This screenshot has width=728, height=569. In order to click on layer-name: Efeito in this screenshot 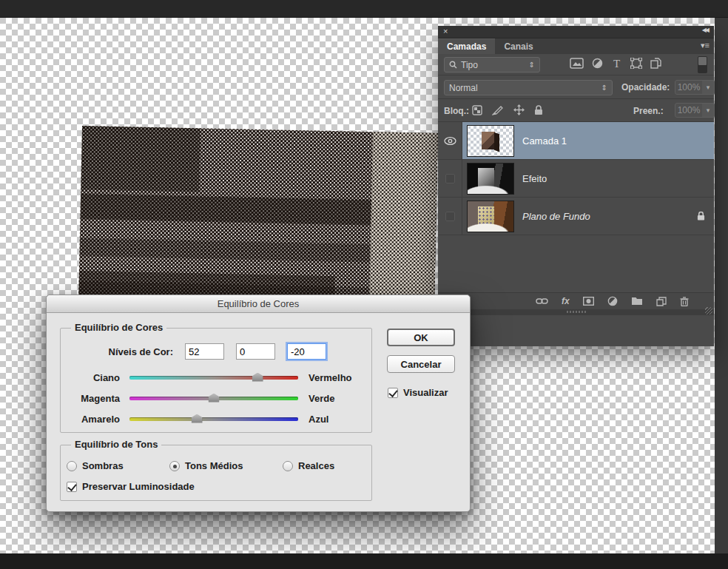, I will do `click(534, 179)`.